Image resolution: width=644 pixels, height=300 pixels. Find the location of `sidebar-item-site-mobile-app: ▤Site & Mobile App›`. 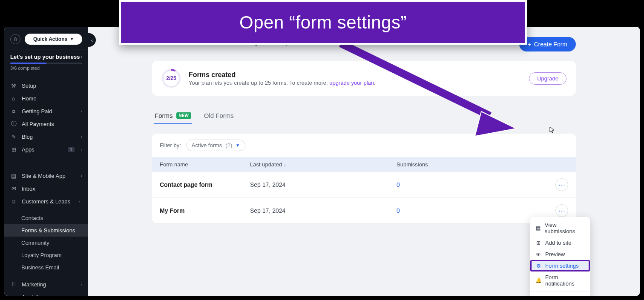

sidebar-item-site-mobile-app: ▤Site & Mobile App› is located at coordinates (46, 176).